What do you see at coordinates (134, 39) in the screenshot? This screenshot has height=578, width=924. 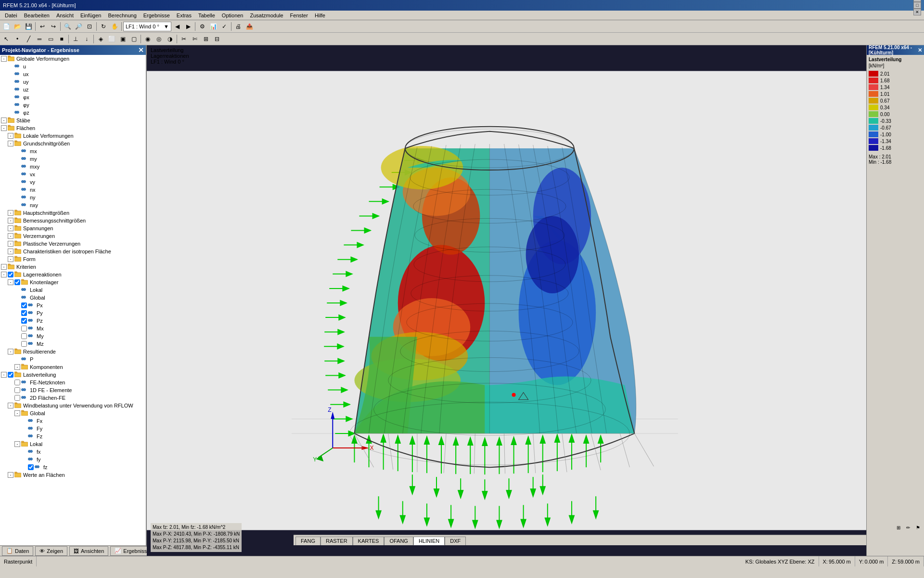 I see `view-top-button: ▢` at bounding box center [134, 39].